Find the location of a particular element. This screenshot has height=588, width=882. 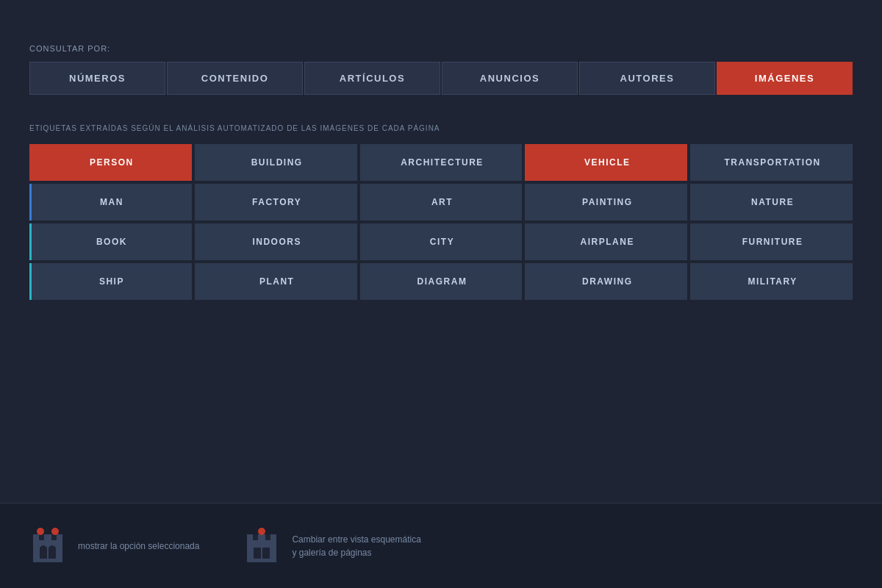

nav-tab-contenido: CONTENIDO is located at coordinates (235, 78).